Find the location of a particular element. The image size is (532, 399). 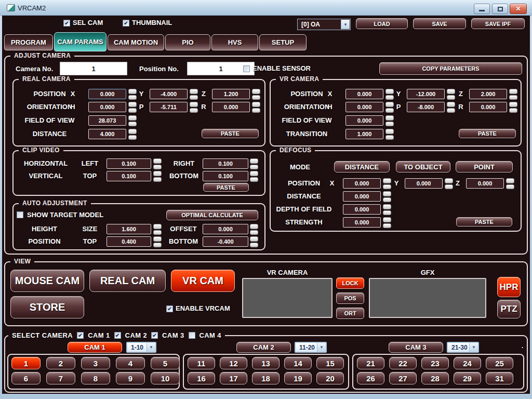

close-button: ✕ is located at coordinates (518, 9).